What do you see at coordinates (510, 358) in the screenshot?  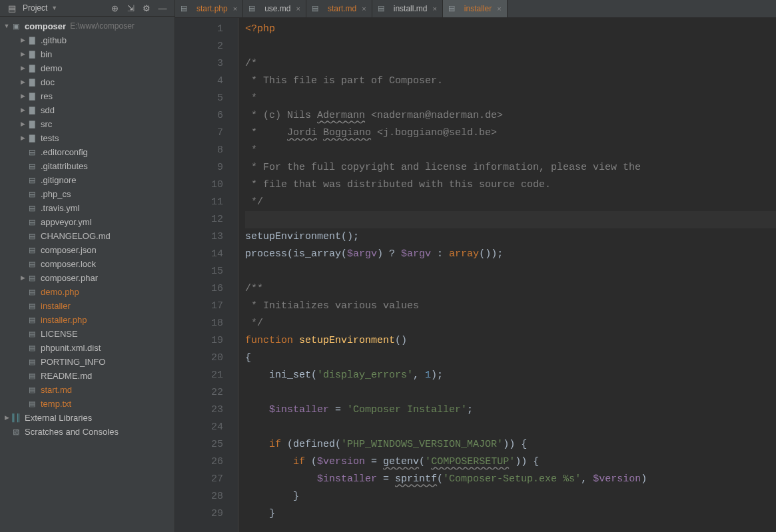 I see `code-line: {` at bounding box center [510, 358].